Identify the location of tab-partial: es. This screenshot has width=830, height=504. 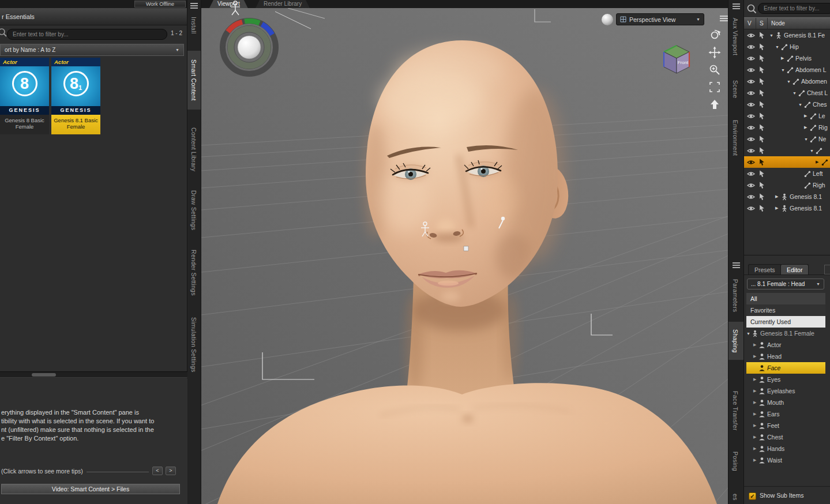
(736, 497).